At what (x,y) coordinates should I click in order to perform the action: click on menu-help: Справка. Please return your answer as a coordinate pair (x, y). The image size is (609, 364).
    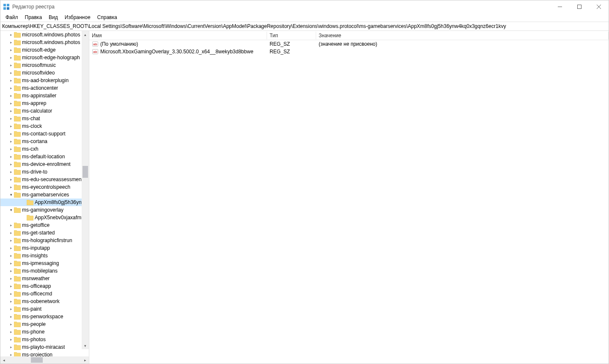
    Looking at the image, I should click on (107, 17).